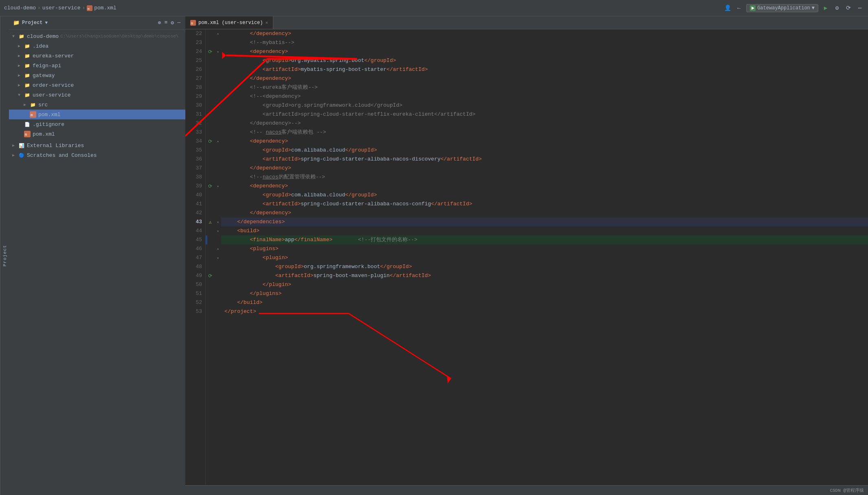 The image size is (868, 495). Describe the element at coordinates (160, 23) in the screenshot. I see `sidebar-icon-add: ⊕` at that location.